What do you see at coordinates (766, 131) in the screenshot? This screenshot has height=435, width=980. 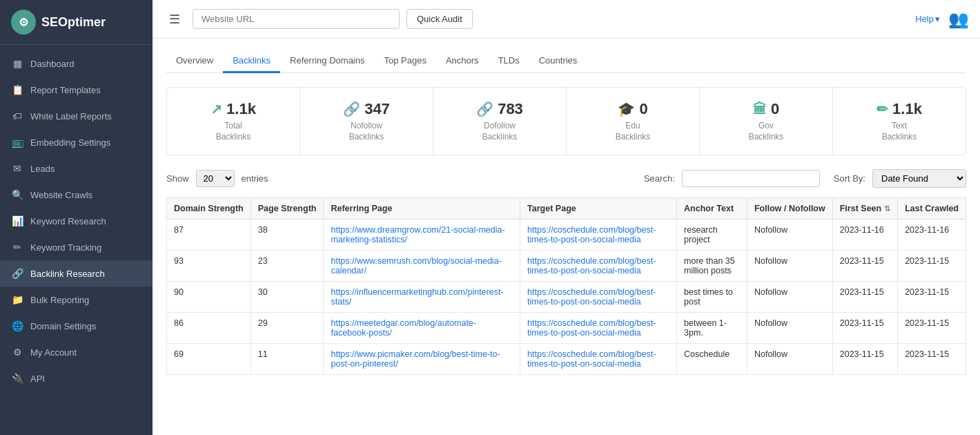 I see `gov-backlinks-label: GovBacklinks` at bounding box center [766, 131].